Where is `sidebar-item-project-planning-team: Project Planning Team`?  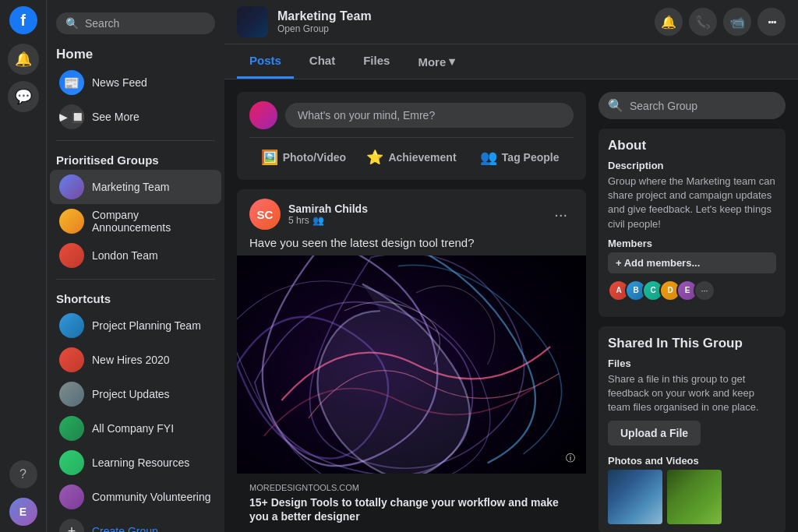 sidebar-item-project-planning-team: Project Planning Team is located at coordinates (136, 326).